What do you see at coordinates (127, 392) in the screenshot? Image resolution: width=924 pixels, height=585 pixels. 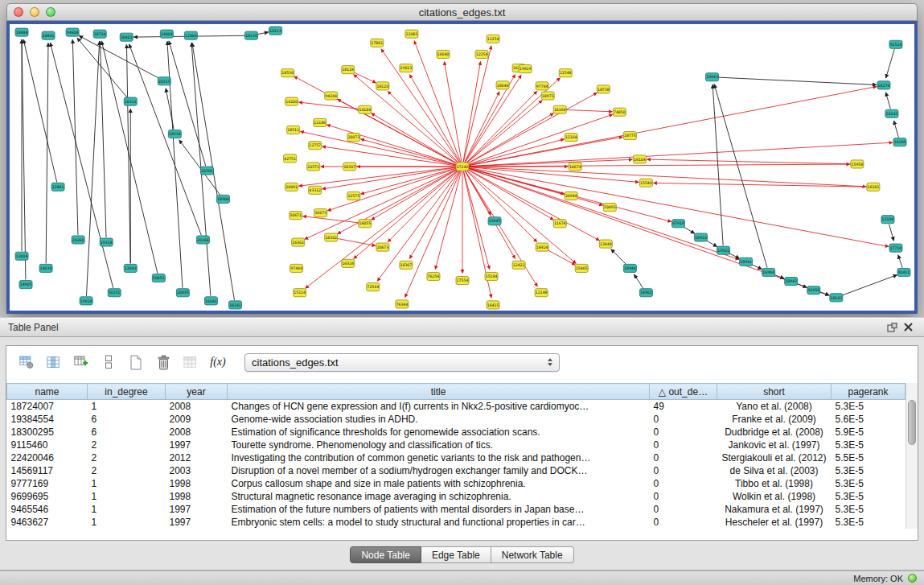 I see `column-header-in_degree: in_degree` at bounding box center [127, 392].